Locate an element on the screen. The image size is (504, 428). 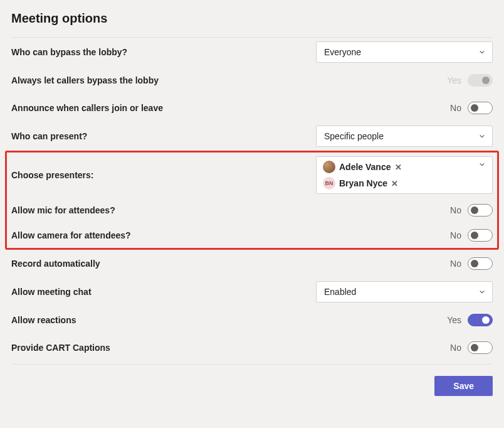
presenter-chips: Adele Vance ✕ BN Bryan Nyce ✕ is located at coordinates (362, 175).